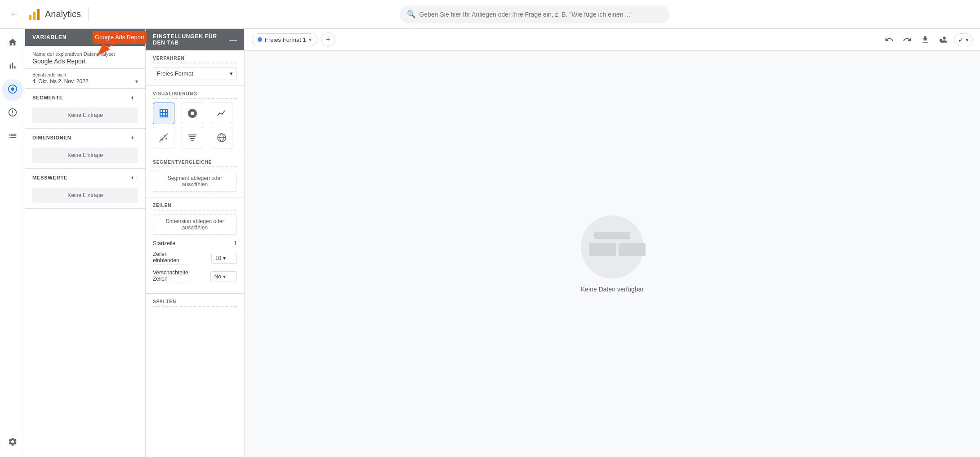 The image size is (980, 457). Describe the element at coordinates (134, 37) in the screenshot. I see `variables-minimize-btn: —` at that location.